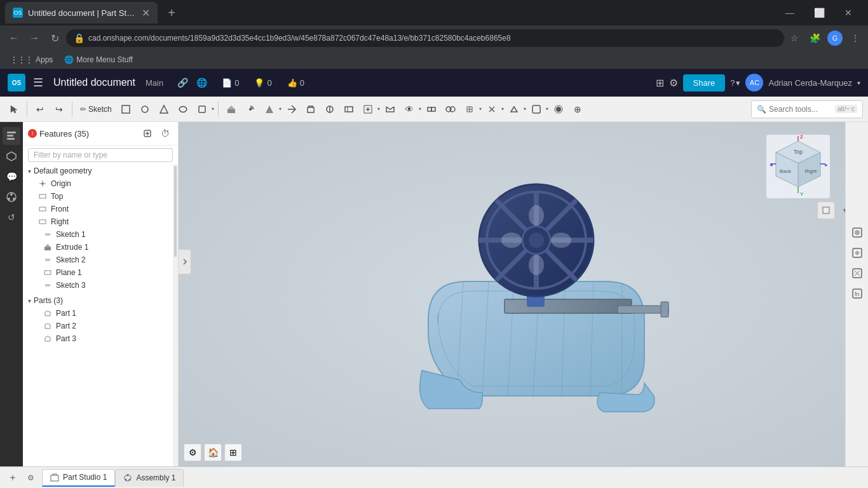 The image size is (868, 488). I want to click on dropdown-arrow-5: ▾, so click(503, 109).